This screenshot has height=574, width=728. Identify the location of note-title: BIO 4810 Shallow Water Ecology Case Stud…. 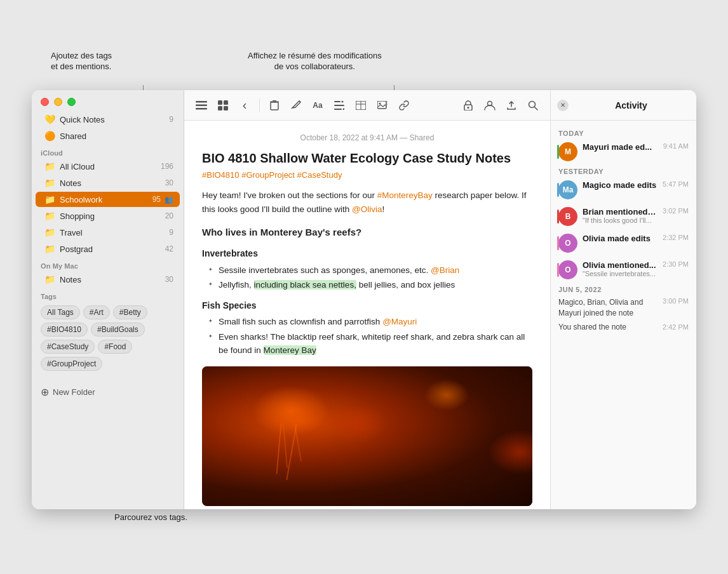
(367, 158).